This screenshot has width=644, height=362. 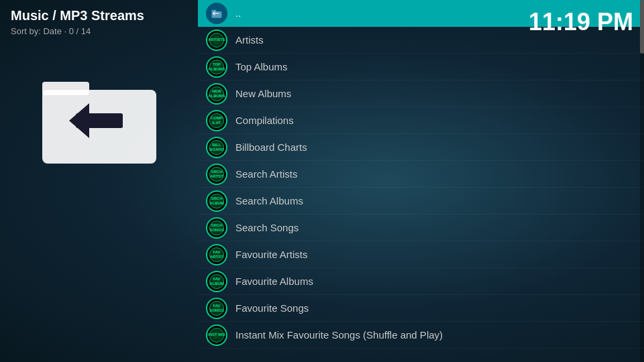 What do you see at coordinates (217, 255) in the screenshot?
I see `favourite-artists-icon: Fav Artst` at bounding box center [217, 255].